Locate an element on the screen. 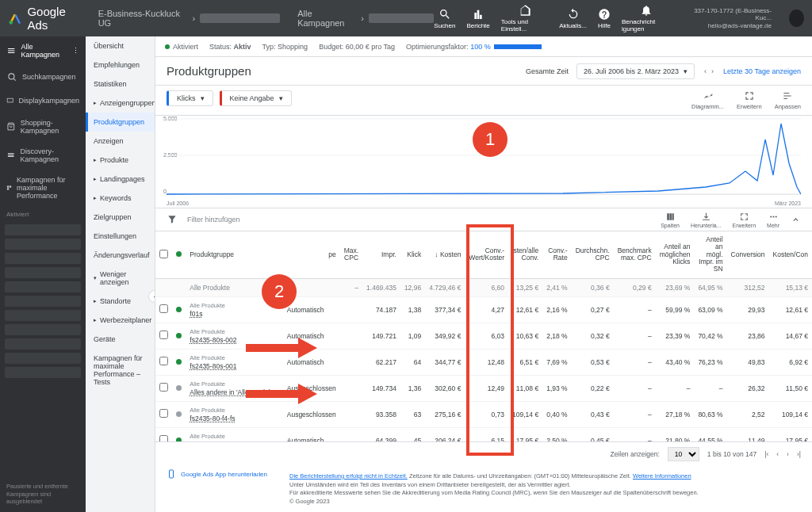  rows-per-page: 10 is located at coordinates (684, 454).